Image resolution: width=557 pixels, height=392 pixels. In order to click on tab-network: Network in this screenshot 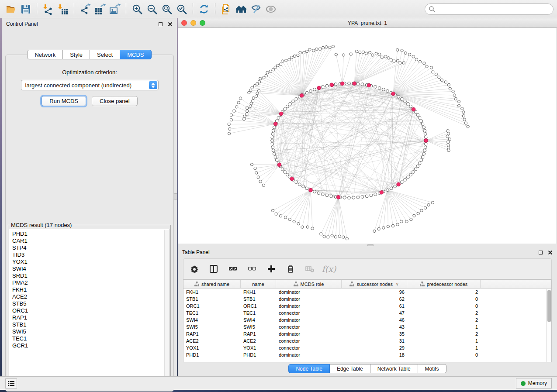, I will do `click(45, 55)`.